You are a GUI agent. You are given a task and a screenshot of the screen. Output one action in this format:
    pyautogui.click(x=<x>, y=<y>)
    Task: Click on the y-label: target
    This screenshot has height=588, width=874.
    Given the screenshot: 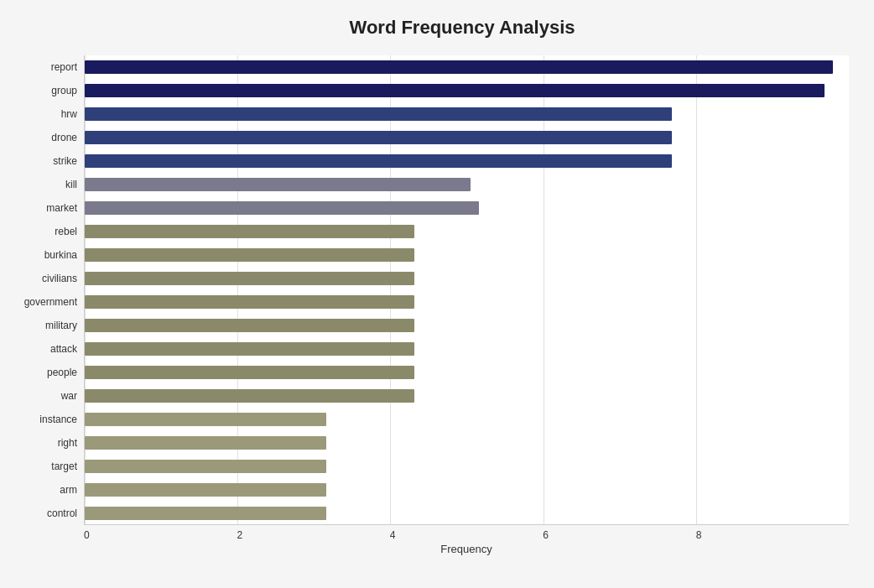 What is the action you would take?
    pyautogui.click(x=46, y=466)
    